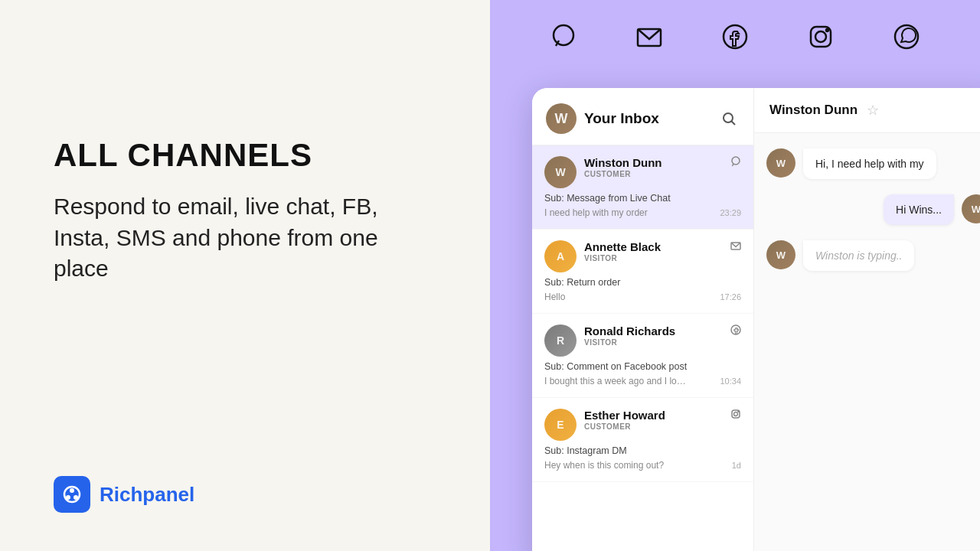 The image size is (980, 551). I want to click on conv-time-esther: 1d, so click(737, 465).